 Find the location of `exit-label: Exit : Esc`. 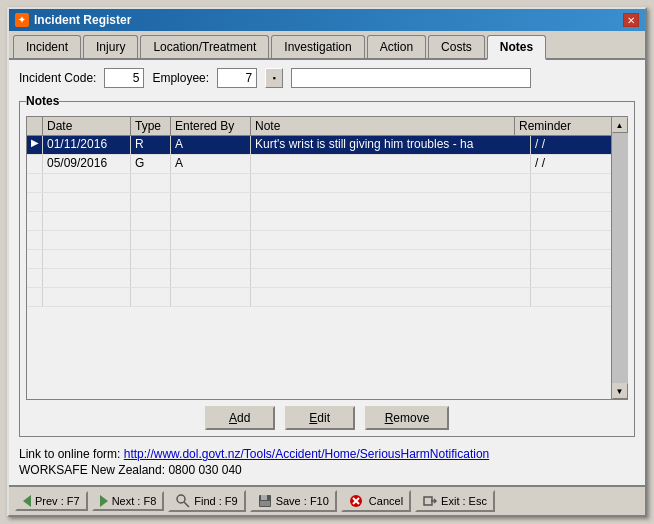

exit-label: Exit : Esc is located at coordinates (464, 501).